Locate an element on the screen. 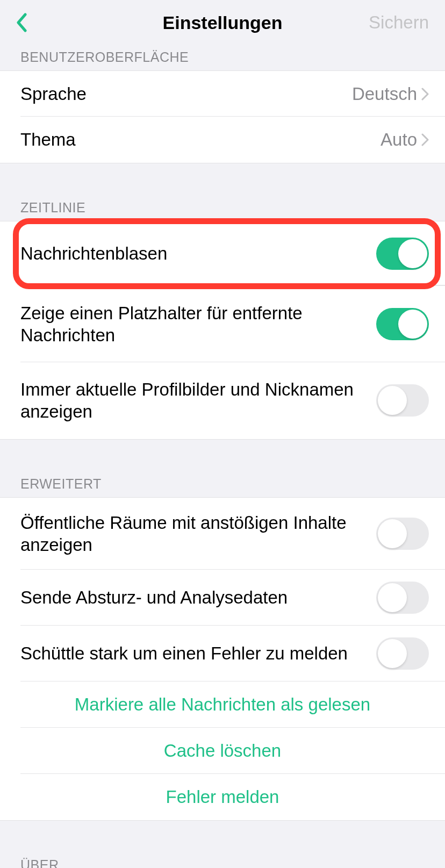 Image resolution: width=445 pixels, height=868 pixels. shake-report-toggle is located at coordinates (403, 654).